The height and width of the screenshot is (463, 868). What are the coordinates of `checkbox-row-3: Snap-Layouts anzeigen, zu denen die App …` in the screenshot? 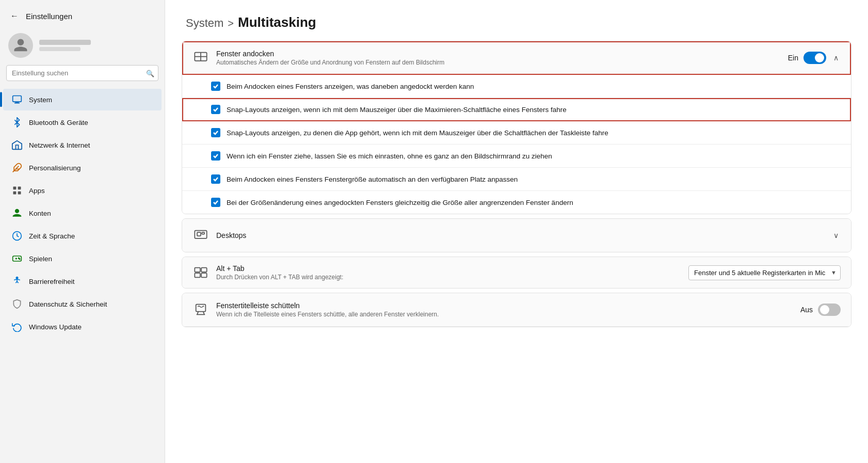 It's located at (517, 133).